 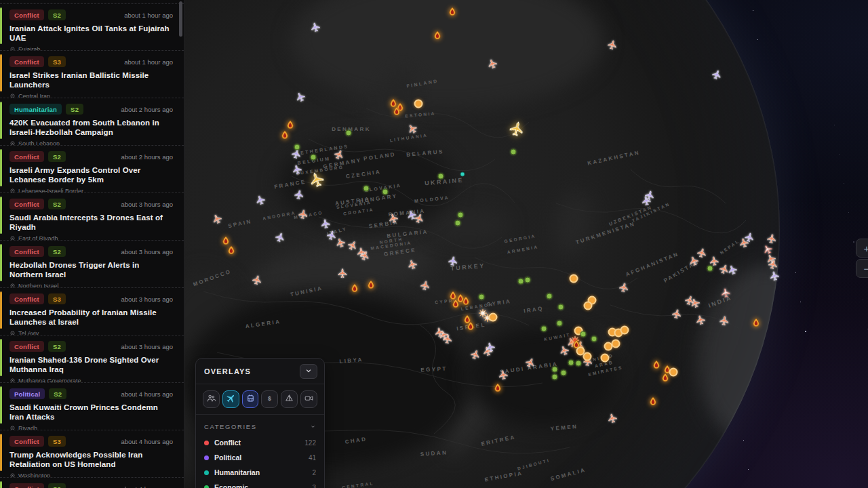 What do you see at coordinates (212, 399) in the screenshot?
I see `overlay-toggle-personnel` at bounding box center [212, 399].